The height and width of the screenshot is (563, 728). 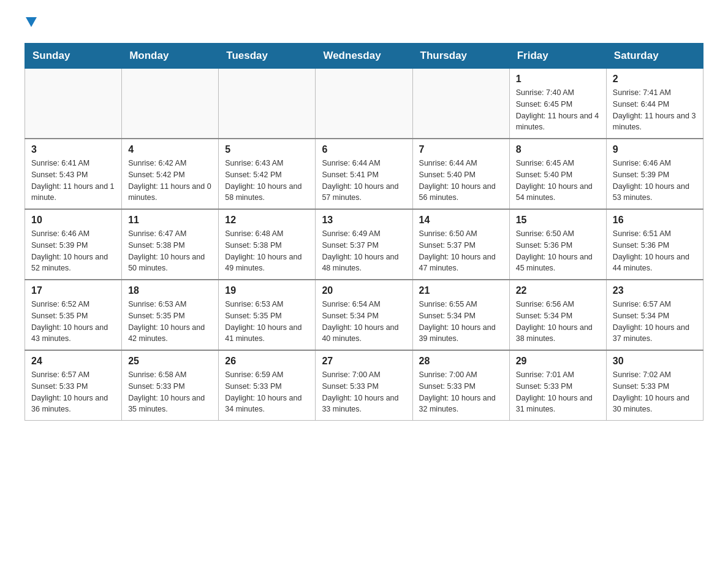 What do you see at coordinates (654, 79) in the screenshot?
I see `day-number: 2` at bounding box center [654, 79].